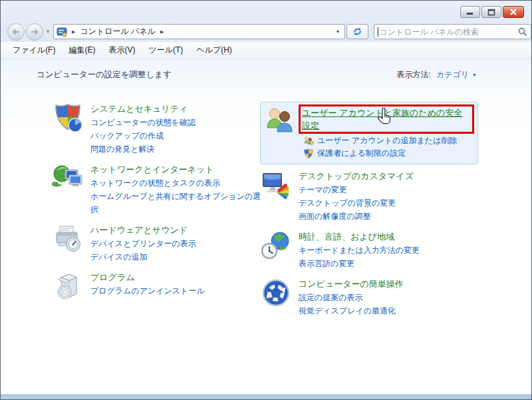 Image resolution: width=532 pixels, height=400 pixels. Describe the element at coordinates (513, 12) in the screenshot. I see `close-button` at that location.